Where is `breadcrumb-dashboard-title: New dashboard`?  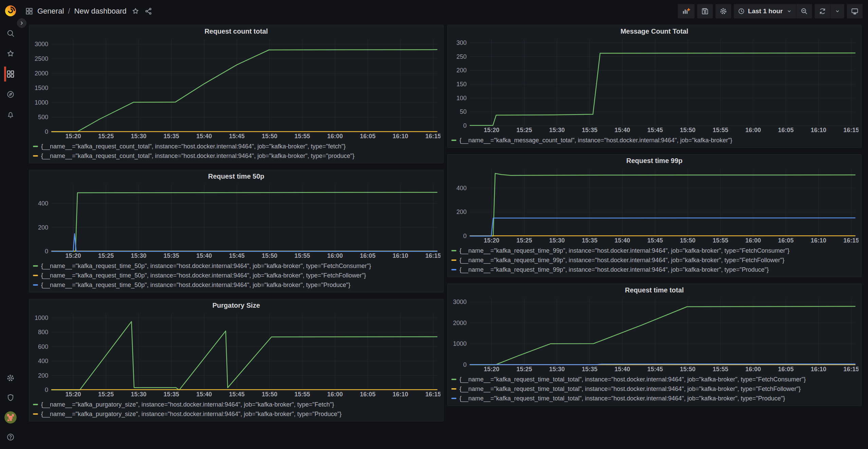 breadcrumb-dashboard-title: New dashboard is located at coordinates (100, 11).